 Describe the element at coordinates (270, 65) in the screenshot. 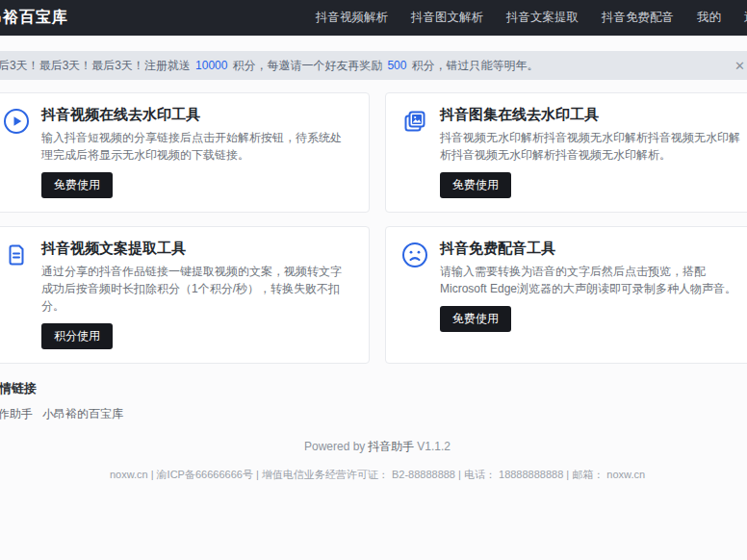

I see `promo-banner-text: 最后3天！最后3天！最后3天！注册就送10000积分，每邀请一个好友再奖励500…` at that location.